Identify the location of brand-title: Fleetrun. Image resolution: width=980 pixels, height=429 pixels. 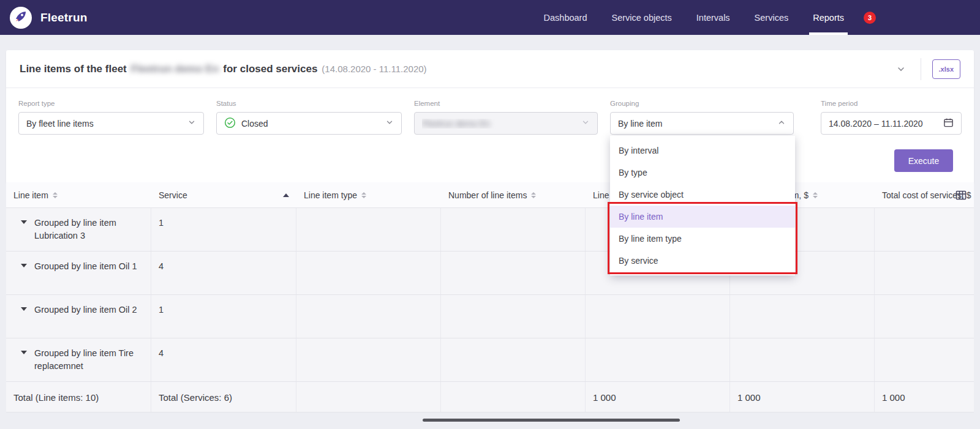
(64, 18).